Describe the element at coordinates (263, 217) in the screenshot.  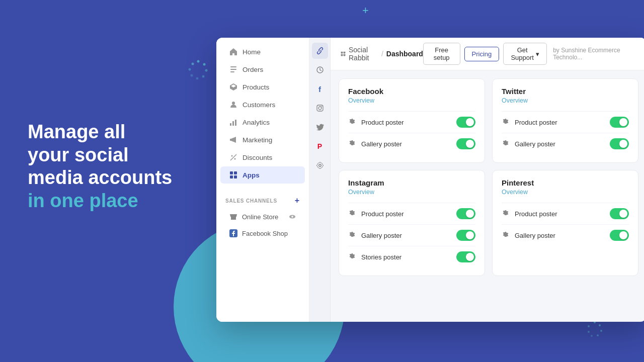
I see `sidebar-item-online-store: Online Store` at that location.